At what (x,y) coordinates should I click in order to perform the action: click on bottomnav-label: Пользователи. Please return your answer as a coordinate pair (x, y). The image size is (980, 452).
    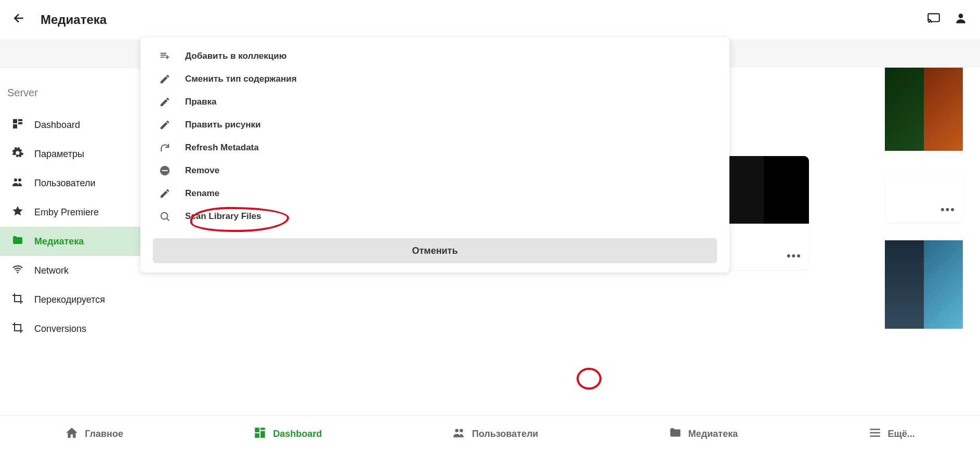
    Looking at the image, I should click on (505, 434).